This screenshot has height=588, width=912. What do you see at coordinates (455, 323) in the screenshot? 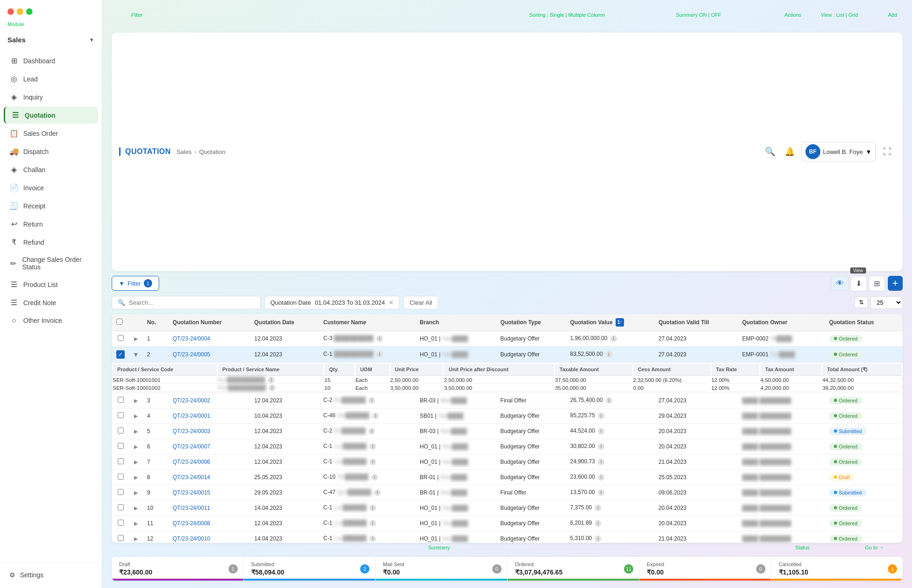
I see `col-branch: Branch` at bounding box center [455, 323].